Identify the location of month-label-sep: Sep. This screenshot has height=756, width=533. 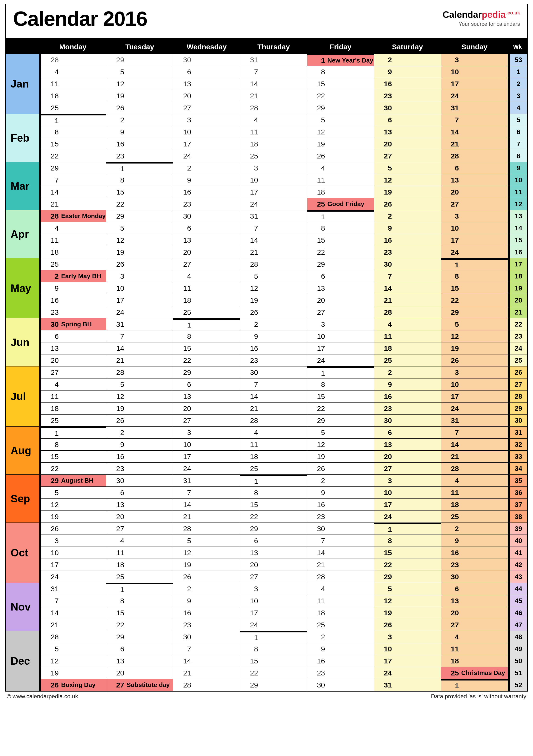
(23, 499).